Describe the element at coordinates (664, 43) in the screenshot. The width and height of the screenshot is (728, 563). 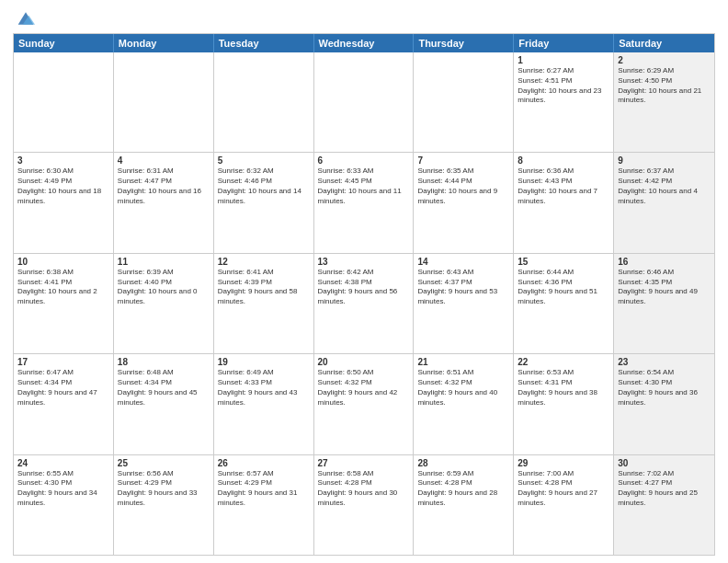
I see `weekday-header: Saturday` at that location.